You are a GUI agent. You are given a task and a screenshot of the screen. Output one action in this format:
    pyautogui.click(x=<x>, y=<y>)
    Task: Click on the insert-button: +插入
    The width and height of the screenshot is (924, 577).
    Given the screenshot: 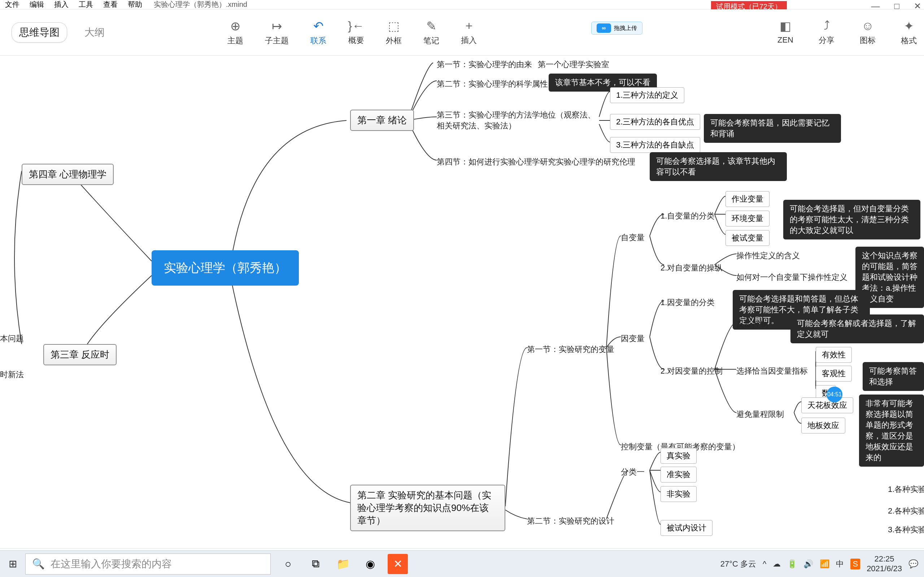 What is the action you would take?
    pyautogui.click(x=469, y=32)
    